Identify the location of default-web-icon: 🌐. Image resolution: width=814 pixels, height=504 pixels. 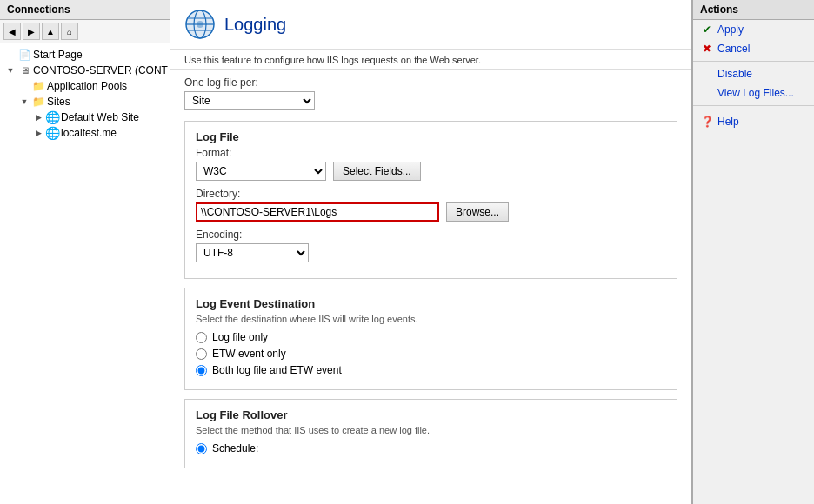
(52, 117).